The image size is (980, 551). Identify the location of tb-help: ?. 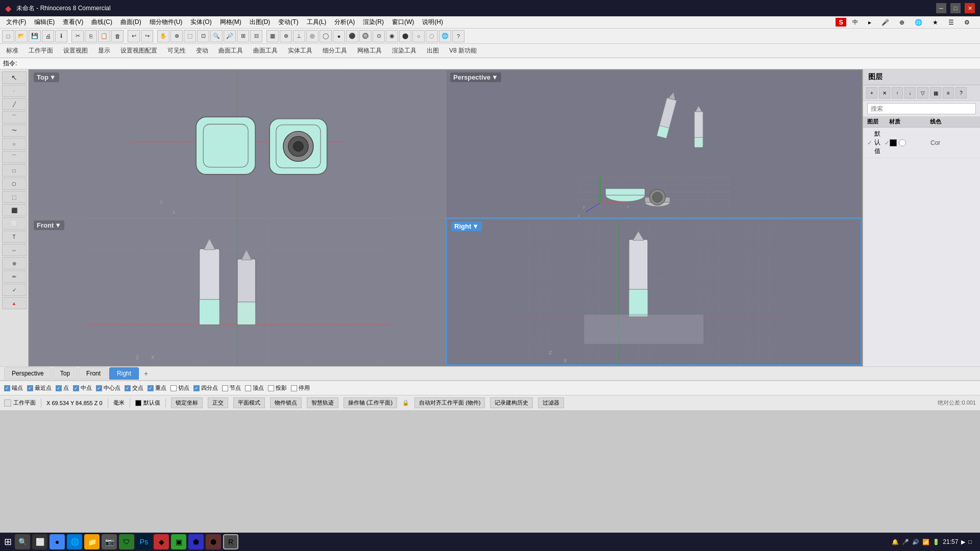
(458, 36).